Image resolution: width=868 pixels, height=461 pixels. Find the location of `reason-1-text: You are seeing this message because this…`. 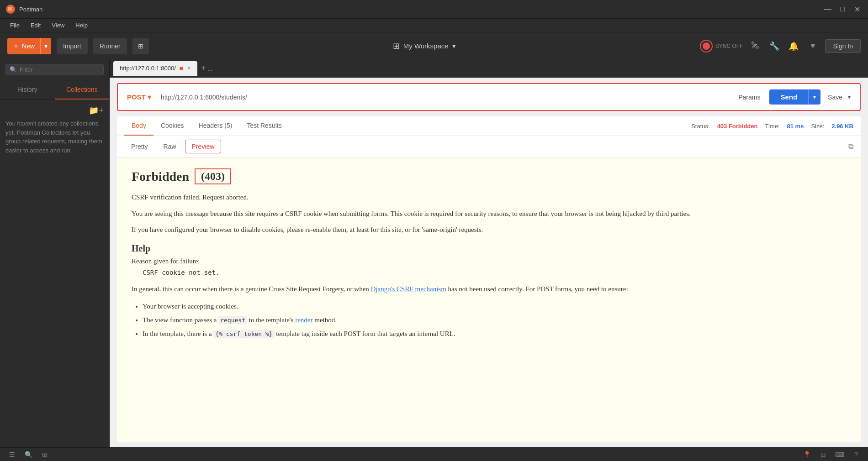

reason-1-text: You are seeing this message because this… is located at coordinates (489, 214).